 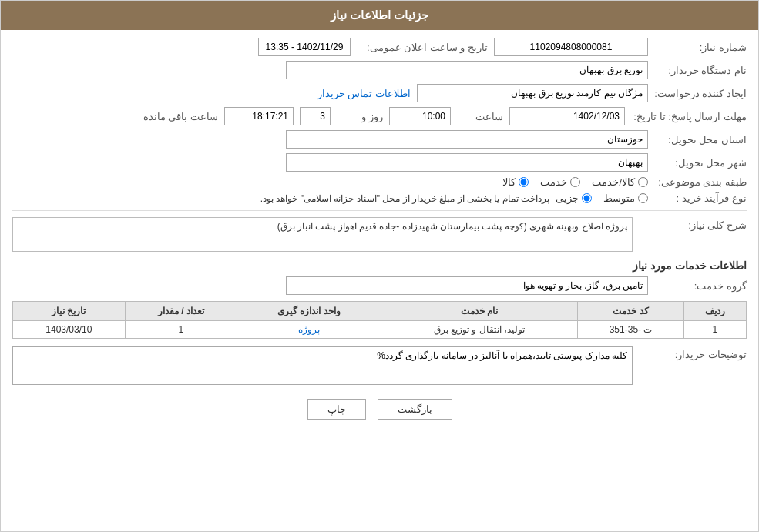 I want to click on goroh-label: گروه خدمت:, so click(x=700, y=286).